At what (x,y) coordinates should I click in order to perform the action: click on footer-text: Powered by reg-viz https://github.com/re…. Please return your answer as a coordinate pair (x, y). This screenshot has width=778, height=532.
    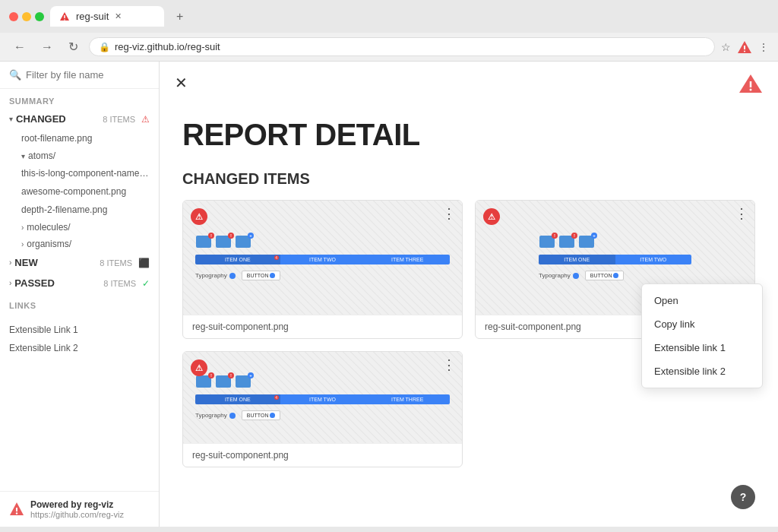
    Looking at the image, I should click on (77, 509).